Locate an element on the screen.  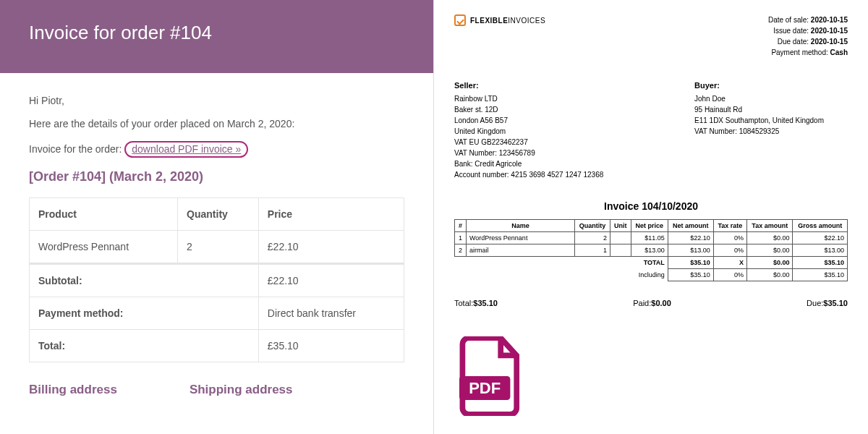
greeting: Hi Piotr, is located at coordinates (217, 101).